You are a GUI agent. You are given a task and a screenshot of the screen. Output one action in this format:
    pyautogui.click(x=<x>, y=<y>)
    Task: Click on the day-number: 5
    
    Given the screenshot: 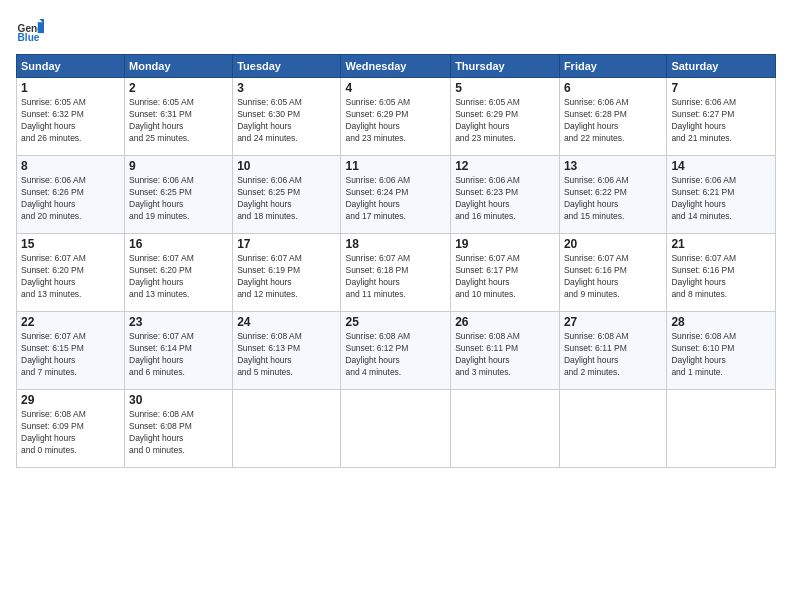 What is the action you would take?
    pyautogui.click(x=505, y=88)
    